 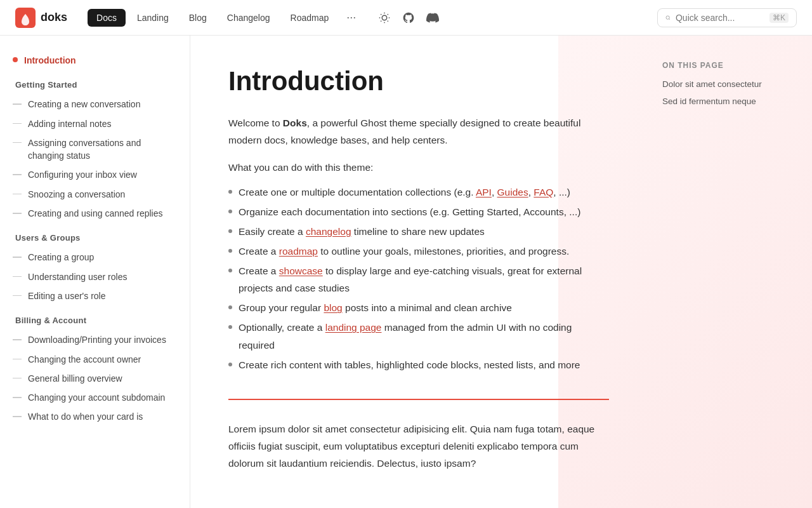 What do you see at coordinates (513, 192) in the screenshot?
I see `guides-link: Guides` at bounding box center [513, 192].